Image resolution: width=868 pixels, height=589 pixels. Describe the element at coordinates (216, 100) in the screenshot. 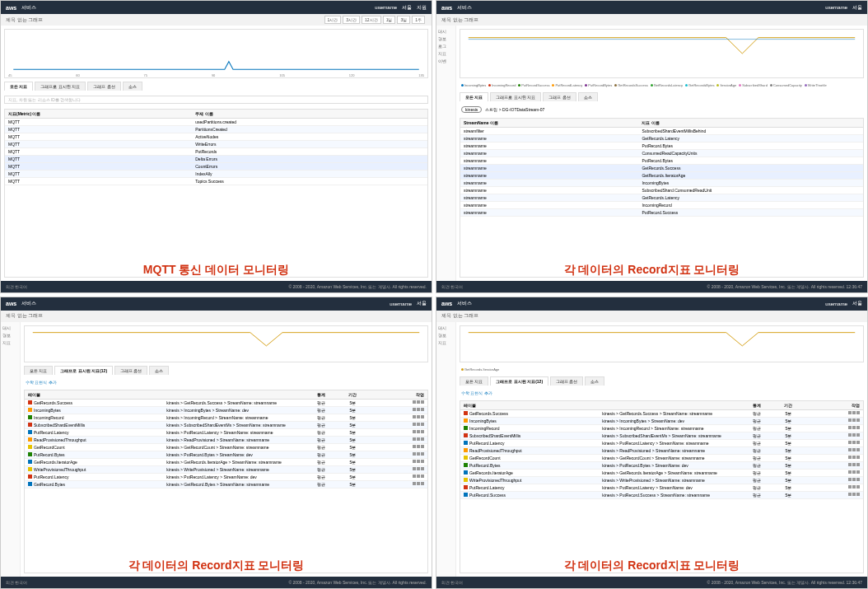

I see `search-input: 지표, 차원 또는 리소스 ID를 검색합니다` at that location.